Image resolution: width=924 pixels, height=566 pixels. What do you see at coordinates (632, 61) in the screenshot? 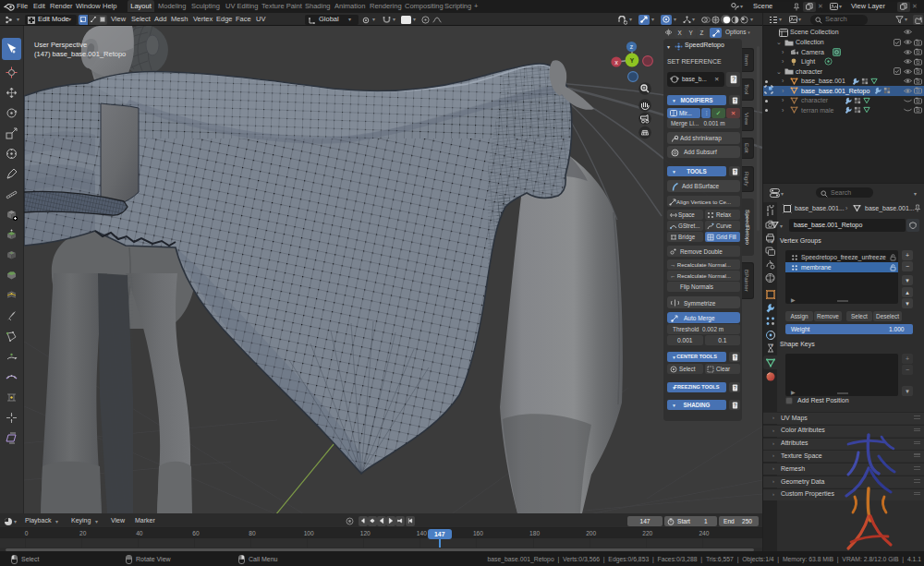
I see `svg-text: Y` at bounding box center [632, 61].